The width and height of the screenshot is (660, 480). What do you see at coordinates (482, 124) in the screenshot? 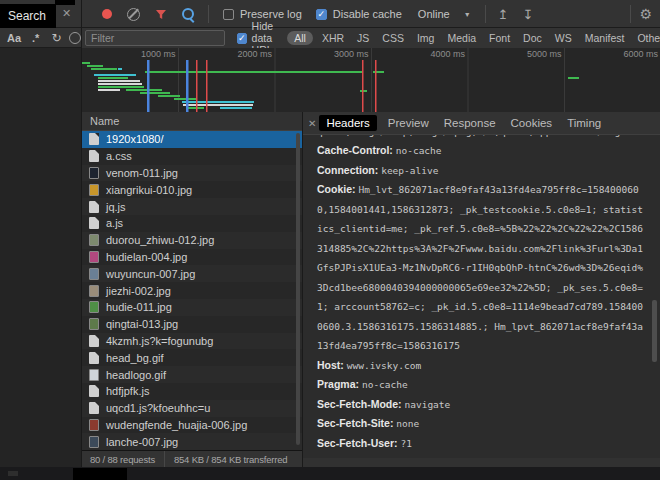
I see `details-tab-bar: ✕ HeadersPreviewResponseCookiesTiming` at bounding box center [482, 124].